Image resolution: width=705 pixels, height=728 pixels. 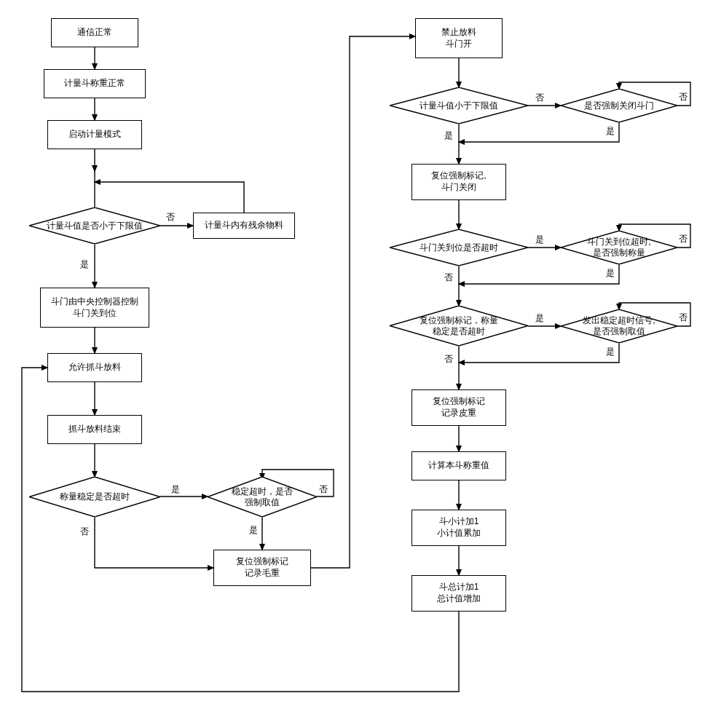 I want to click on text: 抓斗放料结束, so click(x=95, y=430).